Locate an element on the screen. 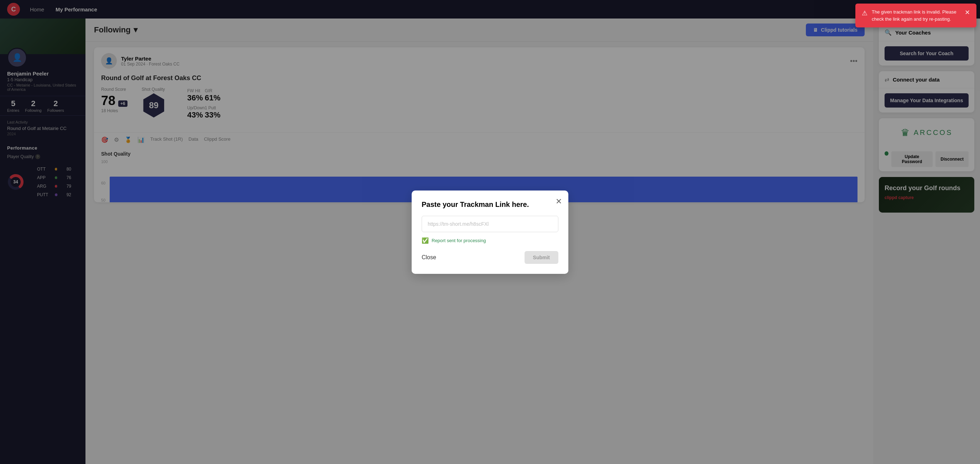 This screenshot has height=464, width=980. modal-submit-button: Submit is located at coordinates (542, 257).